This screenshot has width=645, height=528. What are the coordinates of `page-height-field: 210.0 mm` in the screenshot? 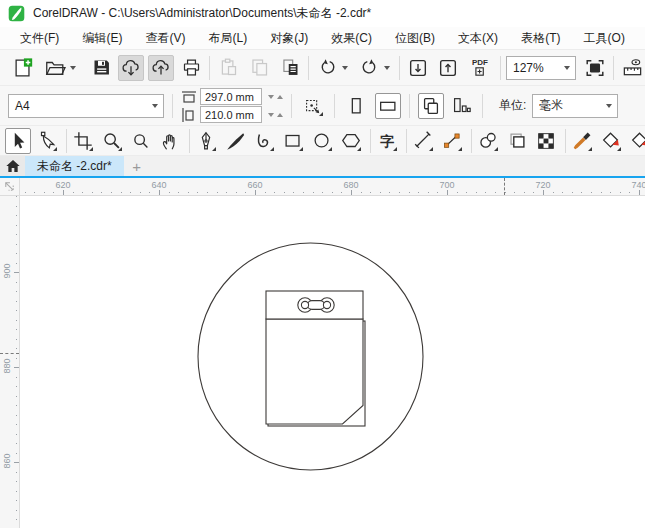 It's located at (231, 114).